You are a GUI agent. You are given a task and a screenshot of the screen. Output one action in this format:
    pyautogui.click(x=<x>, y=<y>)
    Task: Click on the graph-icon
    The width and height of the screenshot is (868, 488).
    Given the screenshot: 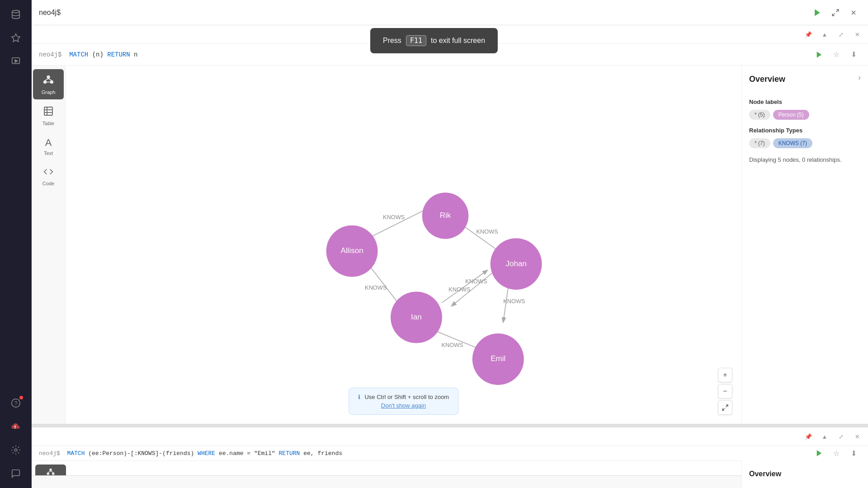 What is the action you would take?
    pyautogui.click(x=48, y=80)
    